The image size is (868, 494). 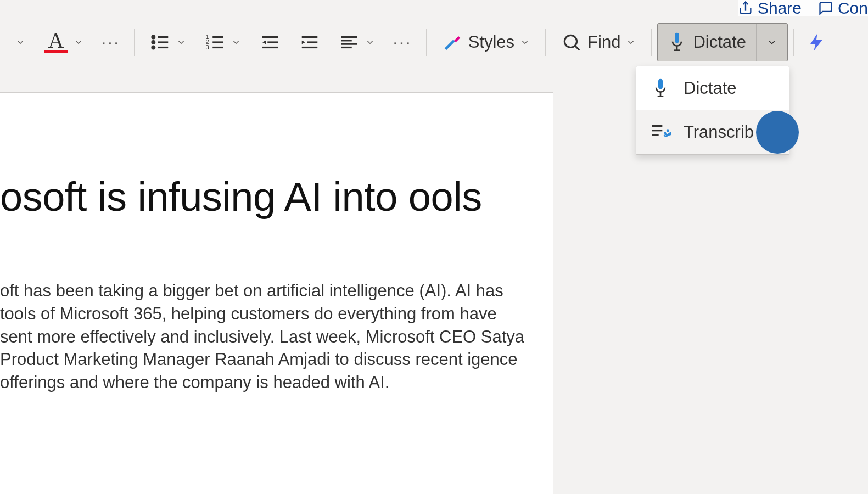 I want to click on styles-button: Styles, so click(x=486, y=42).